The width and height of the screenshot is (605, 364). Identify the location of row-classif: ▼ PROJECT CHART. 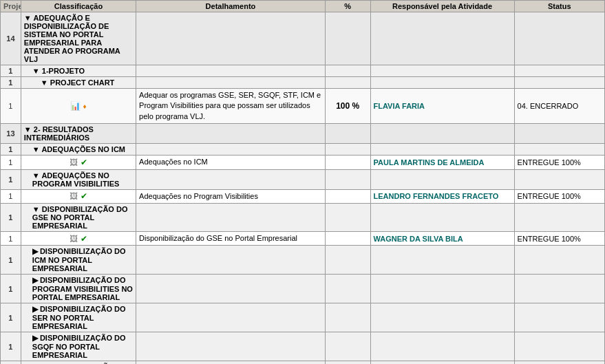
(78, 83).